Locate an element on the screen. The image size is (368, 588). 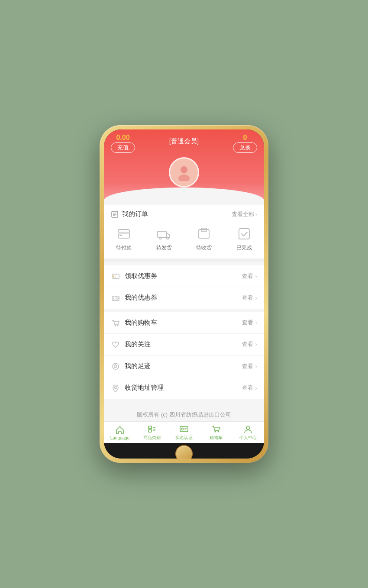
nav-cart-icon is located at coordinates (216, 429).